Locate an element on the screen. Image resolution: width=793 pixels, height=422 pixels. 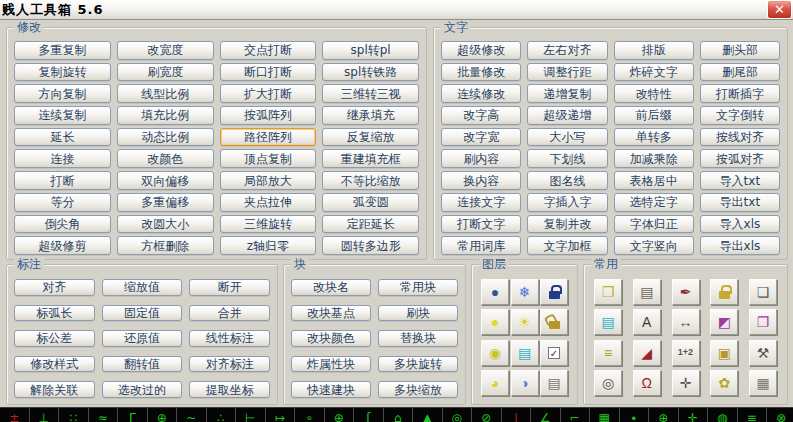
layer-freeze-button: ❄ is located at coordinates (525, 292).